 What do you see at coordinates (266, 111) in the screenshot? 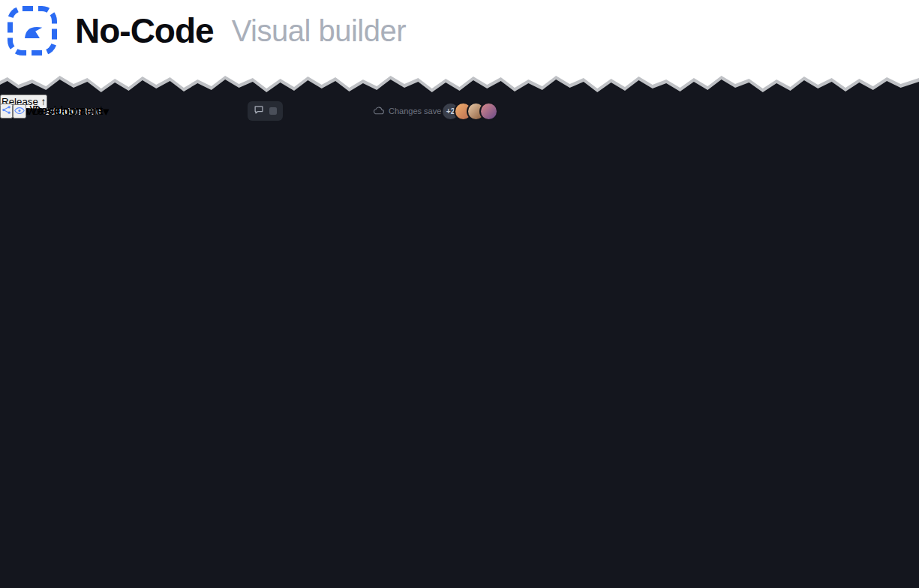
I see `comment-toolbar` at bounding box center [266, 111].